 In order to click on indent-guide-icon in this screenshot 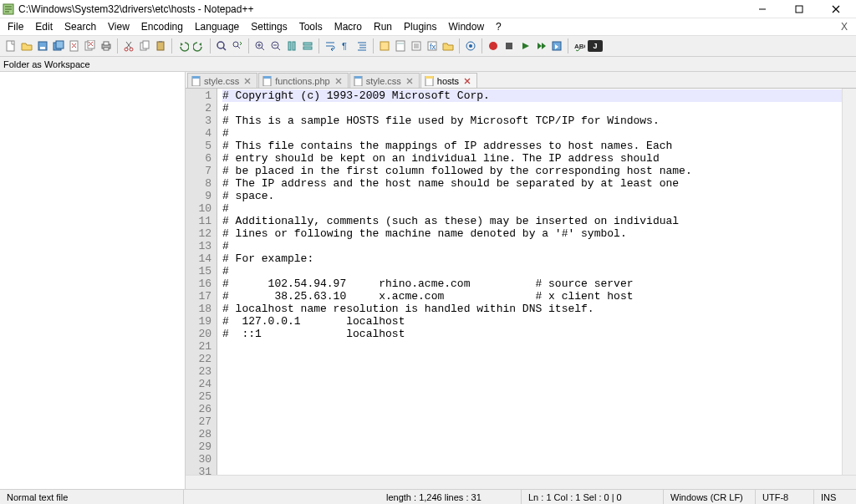, I will do `click(362, 46)`.